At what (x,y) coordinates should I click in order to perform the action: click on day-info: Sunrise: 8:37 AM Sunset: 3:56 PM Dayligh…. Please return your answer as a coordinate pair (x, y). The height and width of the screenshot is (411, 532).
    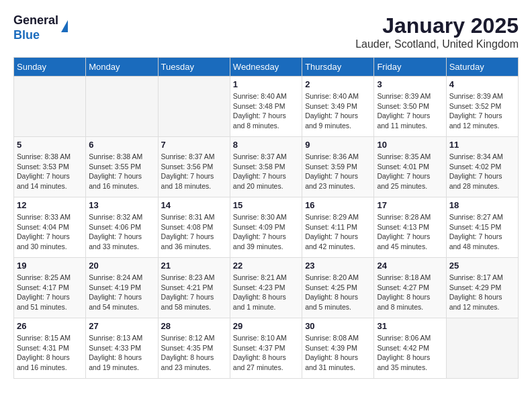
    Looking at the image, I should click on (194, 172).